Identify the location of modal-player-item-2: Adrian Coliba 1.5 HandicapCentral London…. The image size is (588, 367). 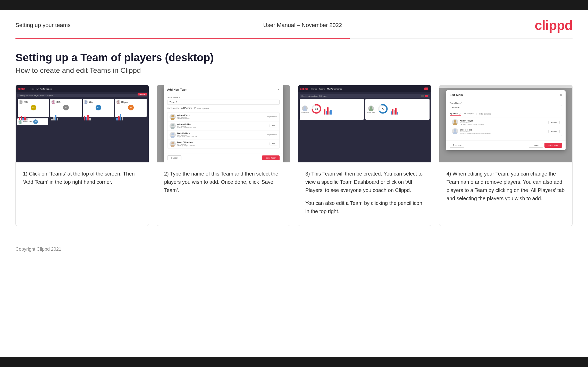
(223, 126).